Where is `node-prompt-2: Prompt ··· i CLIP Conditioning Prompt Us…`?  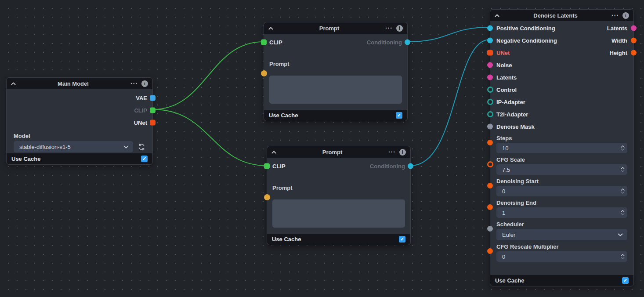
node-prompt-2: Prompt ··· i CLIP Conditioning Prompt Us… is located at coordinates (339, 196).